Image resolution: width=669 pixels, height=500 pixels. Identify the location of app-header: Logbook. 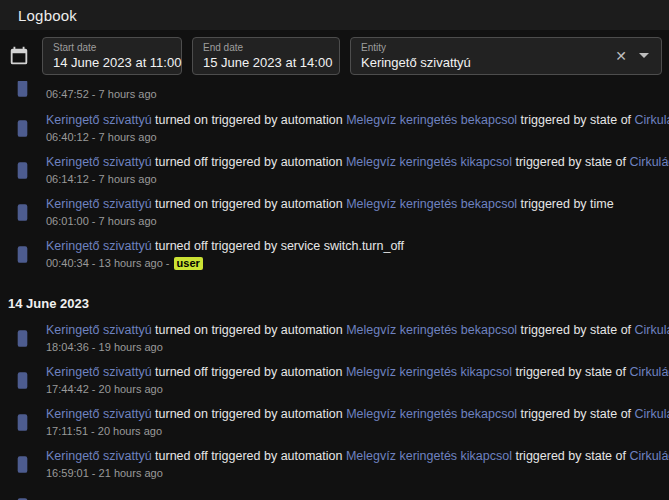
(334, 15).